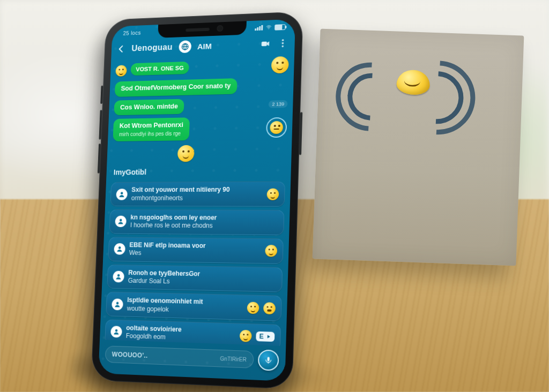  What do you see at coordinates (151, 130) in the screenshot?
I see `sent-bubble: Kot Wtrom Pentonrxi mirh condlyi ihs pes…` at bounding box center [151, 130].